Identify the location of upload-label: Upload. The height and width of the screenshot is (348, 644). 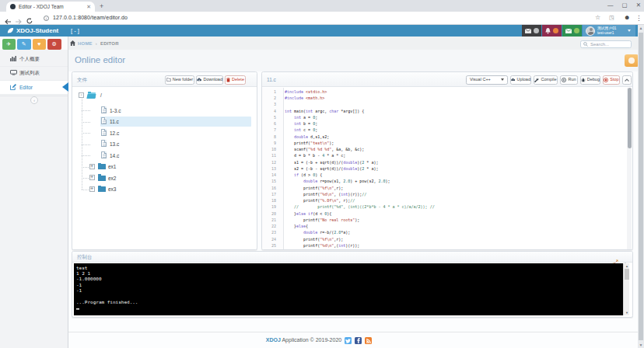
(524, 80).